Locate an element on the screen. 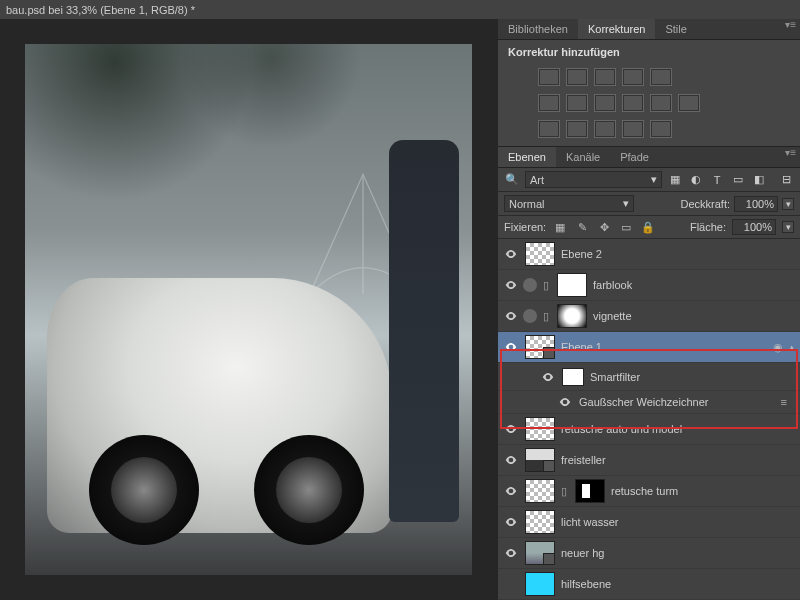 Image resolution: width=800 pixels, height=600 pixels. tab-pfade: Pfade is located at coordinates (634, 157).